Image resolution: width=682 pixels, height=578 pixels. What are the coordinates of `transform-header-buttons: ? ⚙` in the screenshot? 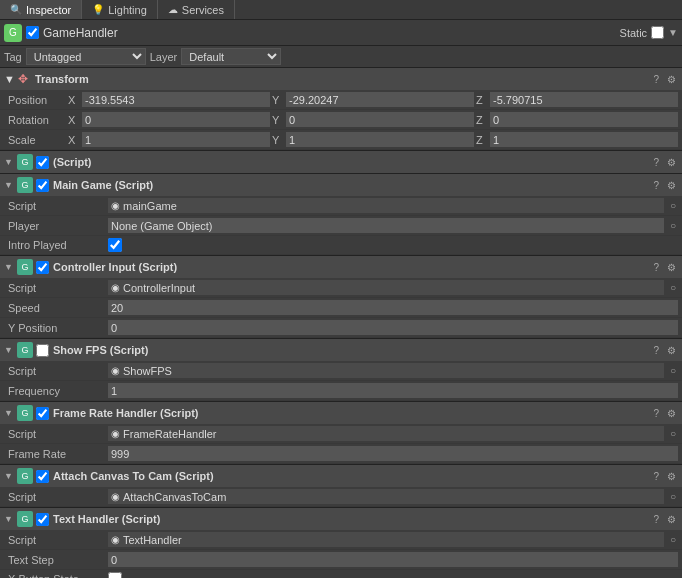 It's located at (664, 80).